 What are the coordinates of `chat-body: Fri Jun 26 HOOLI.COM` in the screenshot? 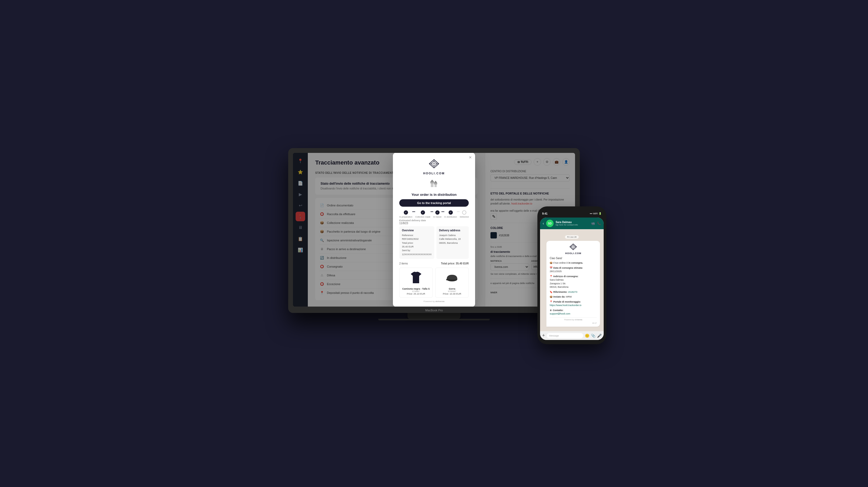 It's located at (572, 280).